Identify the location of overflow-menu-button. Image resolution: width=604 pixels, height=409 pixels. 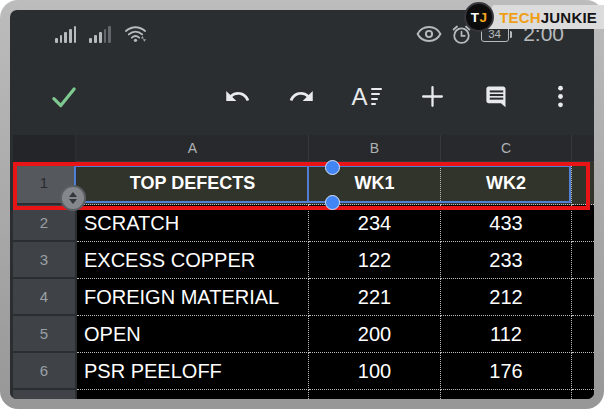
(560, 97).